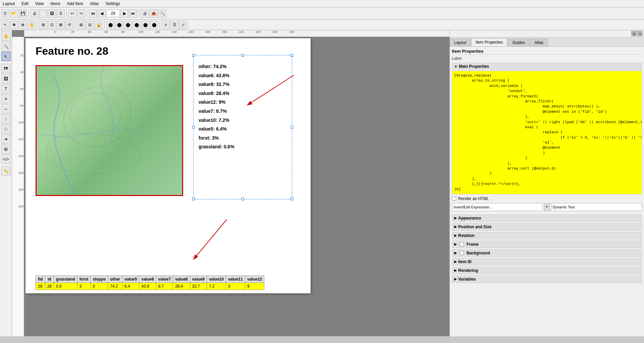 Image resolution: width=644 pixels, height=343 pixels. Describe the element at coordinates (322, 25) in the screenshot. I see `toolbar-row2: ↖ ✥ ⊕ 🖐 ⊞ ⊡ ⊠ ↺ ⊞ ⊟ 🔒 ⬤ ⬤ ⬤ ⬤ ⬤ ⬤ ≡ ☰ ⤢` at that location.